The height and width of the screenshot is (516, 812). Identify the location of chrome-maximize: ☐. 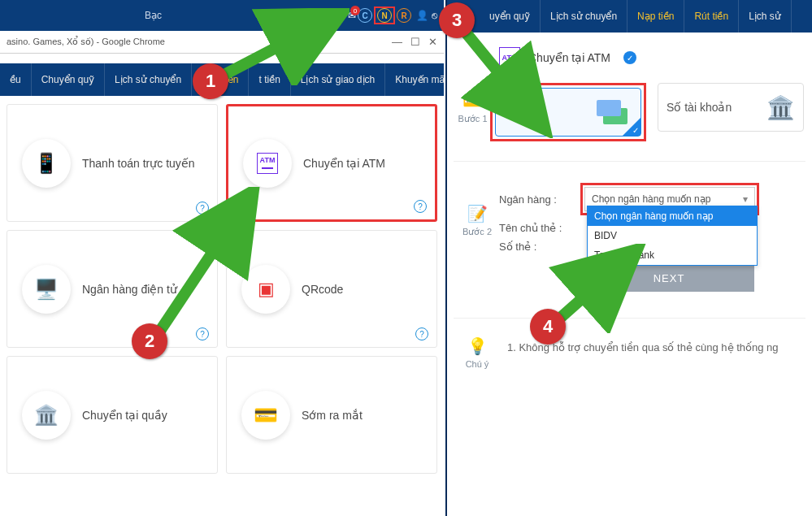
(415, 42).